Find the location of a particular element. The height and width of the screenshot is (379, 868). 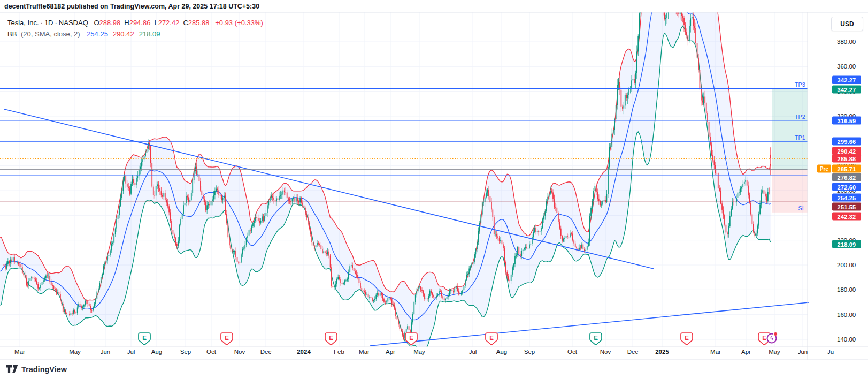

price-badge: 290.42 is located at coordinates (847, 151).